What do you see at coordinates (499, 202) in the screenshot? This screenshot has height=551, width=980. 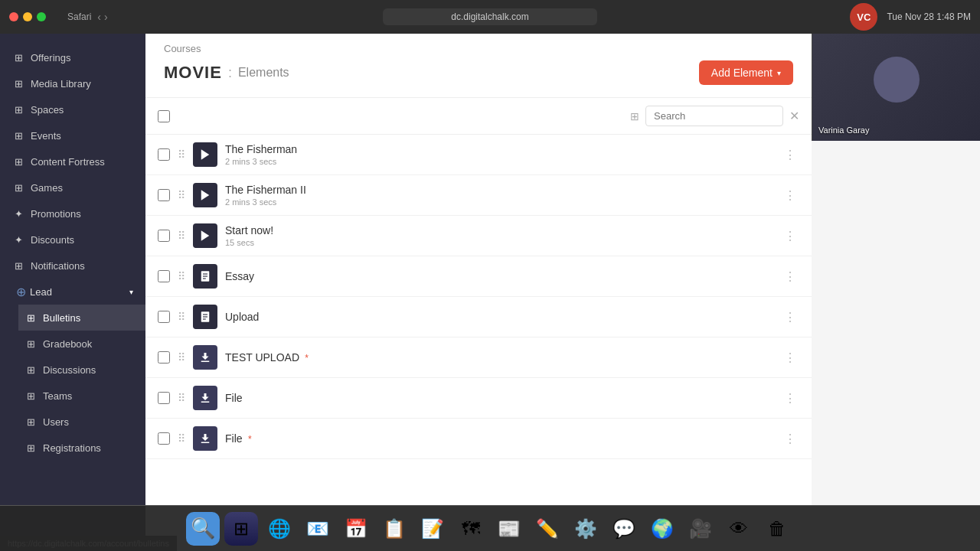 I see `item-meta: 2 mins 3 secs` at bounding box center [499, 202].